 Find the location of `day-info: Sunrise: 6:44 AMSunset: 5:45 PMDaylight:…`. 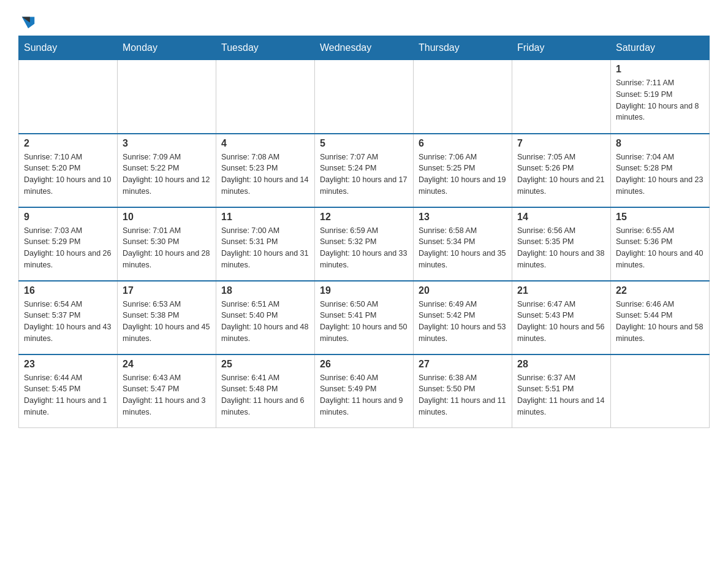

day-info: Sunrise: 6:44 AMSunset: 5:45 PMDaylight:… is located at coordinates (68, 395).